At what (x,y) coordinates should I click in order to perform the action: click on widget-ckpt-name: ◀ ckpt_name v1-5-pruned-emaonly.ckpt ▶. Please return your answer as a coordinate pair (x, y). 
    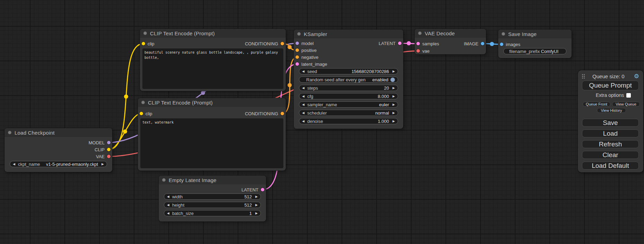
    Looking at the image, I should click on (58, 164).